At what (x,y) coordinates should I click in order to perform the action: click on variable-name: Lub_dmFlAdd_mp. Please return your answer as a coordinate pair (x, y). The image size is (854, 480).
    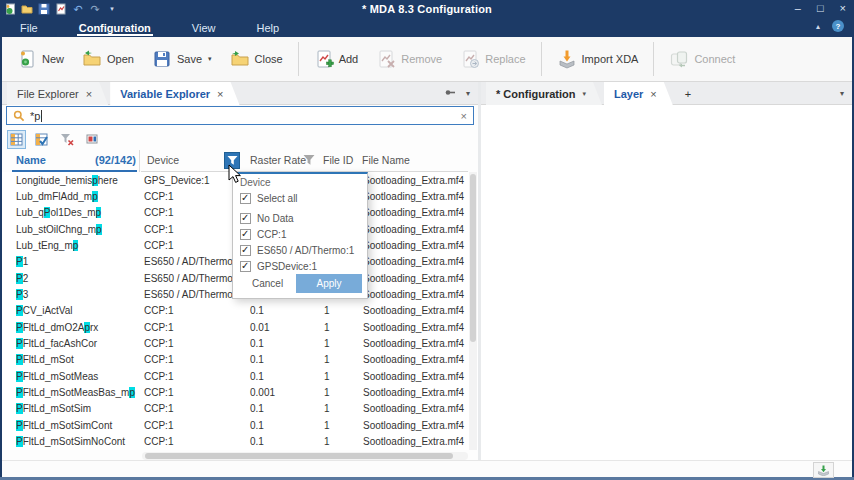
    Looking at the image, I should click on (70, 196).